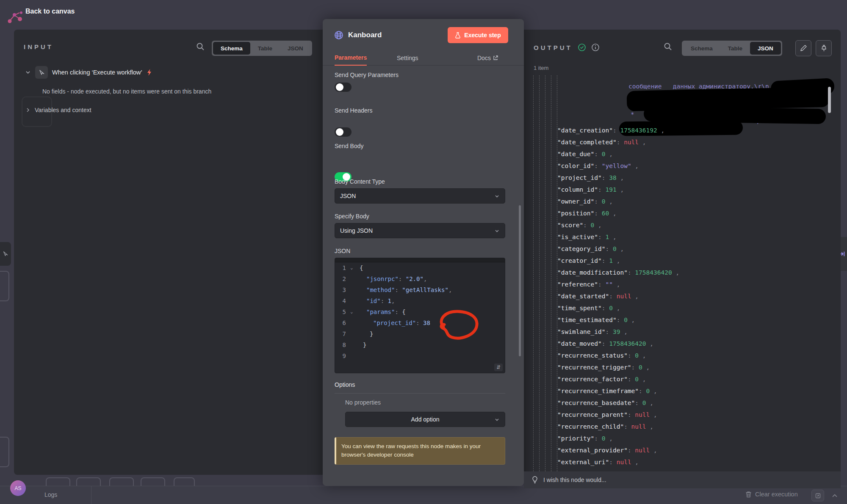 Image resolution: width=847 pixels, height=504 pixels. I want to click on json-row: "color_id": "yellow" ,, so click(618, 166).